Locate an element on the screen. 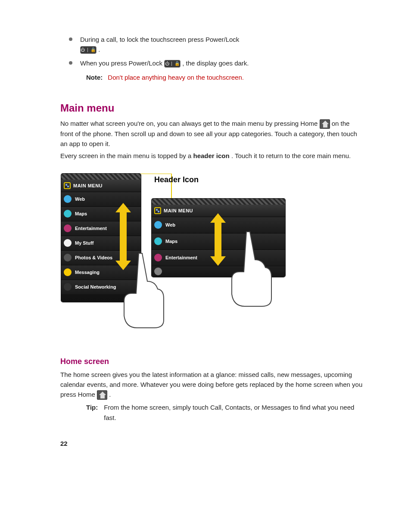  list-item-label: Entertainment is located at coordinates (91, 228).